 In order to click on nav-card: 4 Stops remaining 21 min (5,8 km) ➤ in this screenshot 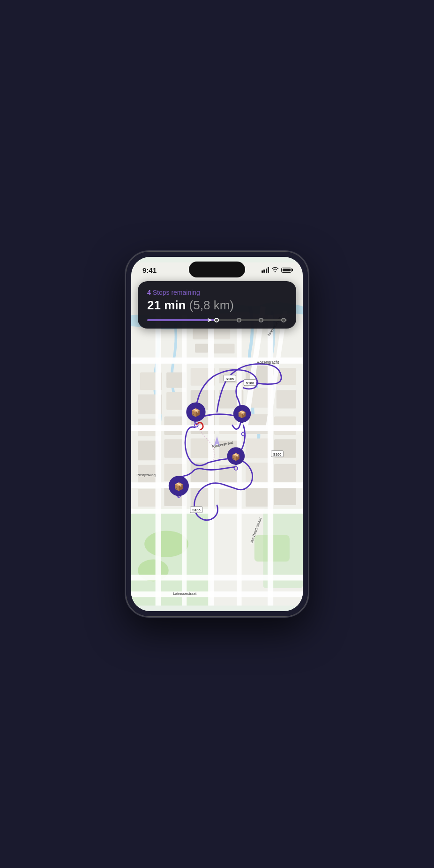, I will do `click(217, 305)`.